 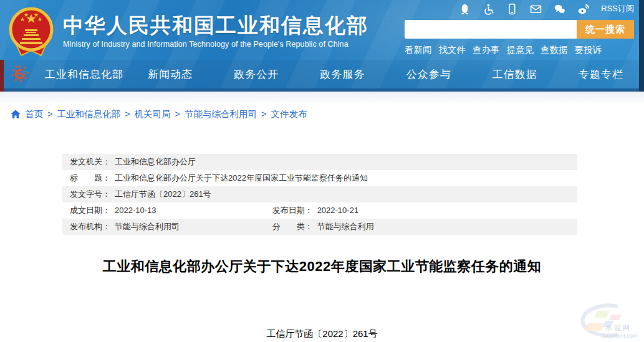 What do you see at coordinates (519, 50) in the screenshot?
I see `quick-links: 看新闻 找文件 查办事 提意见 查数据 要投诉` at bounding box center [519, 50].